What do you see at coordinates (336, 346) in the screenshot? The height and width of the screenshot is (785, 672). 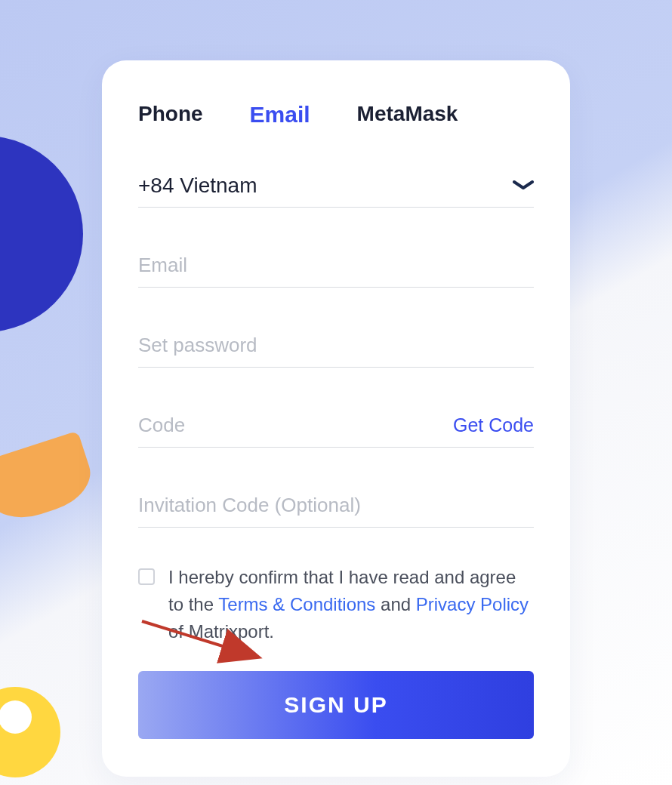 I see `password-input` at bounding box center [336, 346].